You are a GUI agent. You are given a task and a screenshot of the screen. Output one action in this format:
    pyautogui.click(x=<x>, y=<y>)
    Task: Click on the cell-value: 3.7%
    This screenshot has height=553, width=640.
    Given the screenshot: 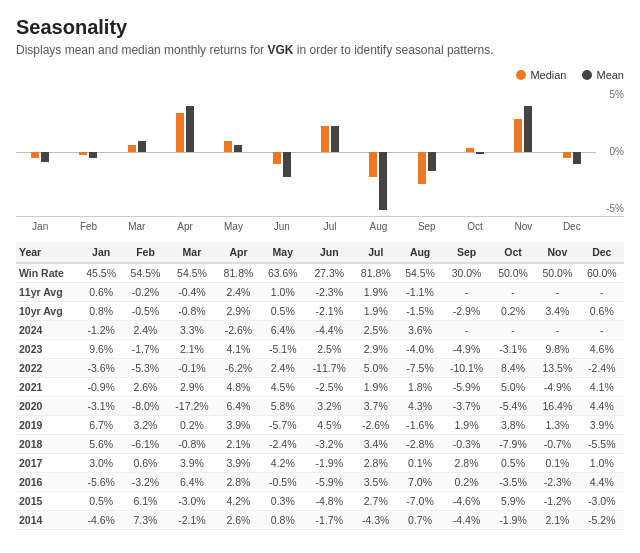 What is the action you would take?
    pyautogui.click(x=376, y=406)
    